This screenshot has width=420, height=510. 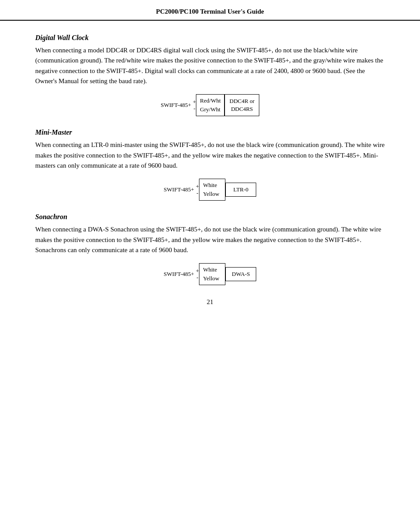 What do you see at coordinates (210, 190) in the screenshot?
I see `diagram-mini-master: SWIFT-485+ + - White Yellow LTR-0` at bounding box center [210, 190].